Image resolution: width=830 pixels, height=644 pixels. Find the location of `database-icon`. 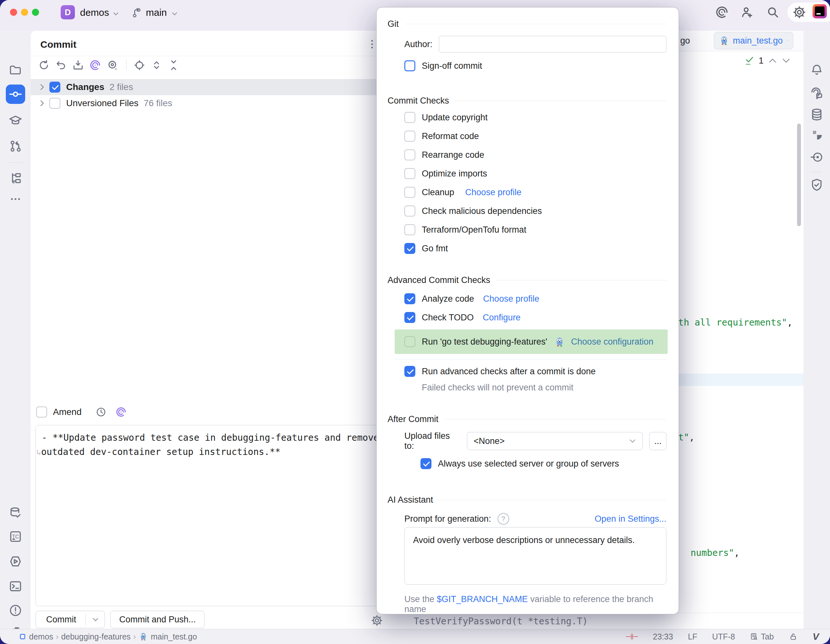

database-icon is located at coordinates (817, 115).